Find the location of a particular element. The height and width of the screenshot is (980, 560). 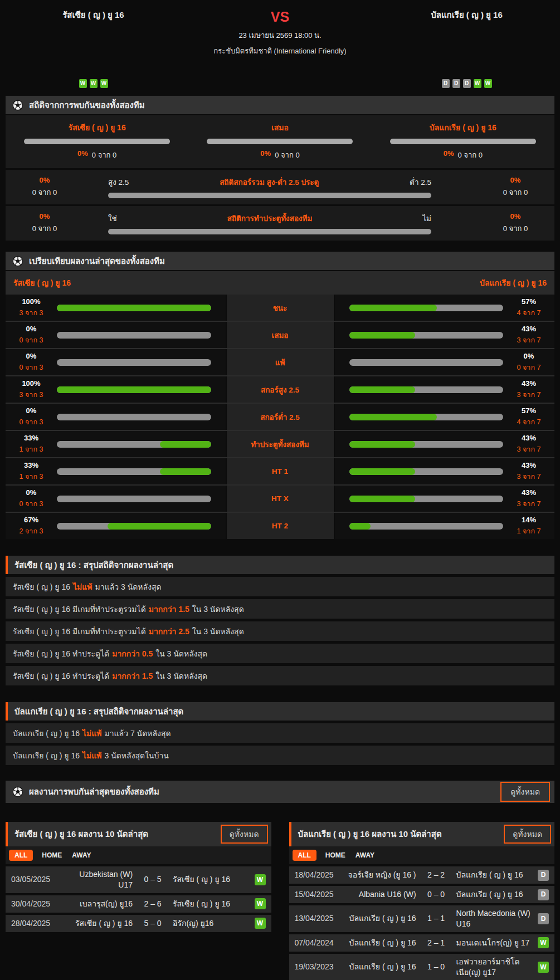

home-results-title: รัสเซีย ( ญ ) ยู 16 ผลงาน 10 นัดล่าสุด is located at coordinates (81, 834).